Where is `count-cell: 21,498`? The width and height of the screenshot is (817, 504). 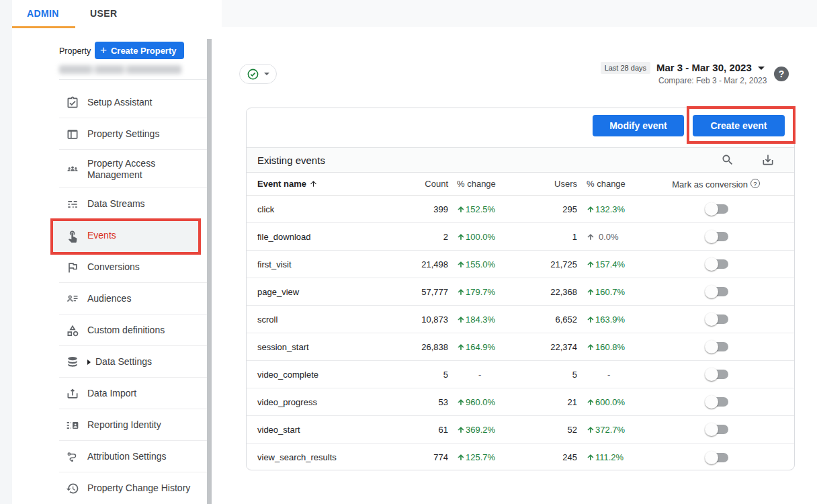 count-cell: 21,498 is located at coordinates (415, 265).